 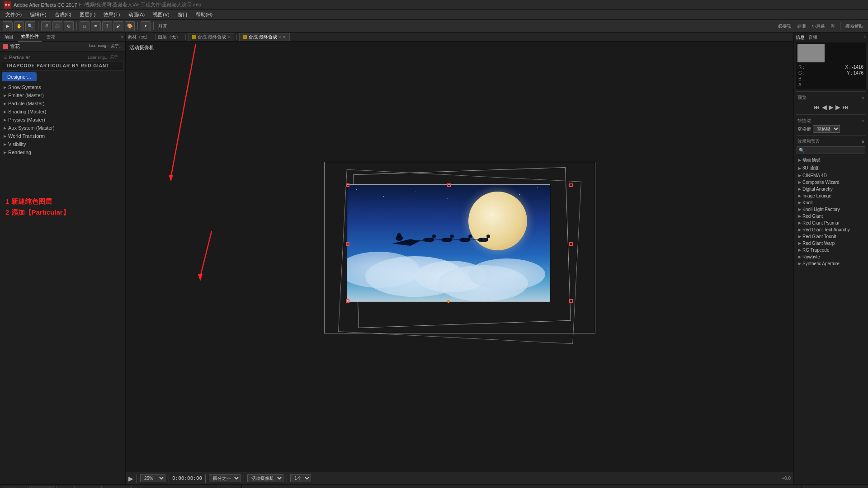 I want to click on licensing-btn: Licensing..., so click(x=99, y=46).